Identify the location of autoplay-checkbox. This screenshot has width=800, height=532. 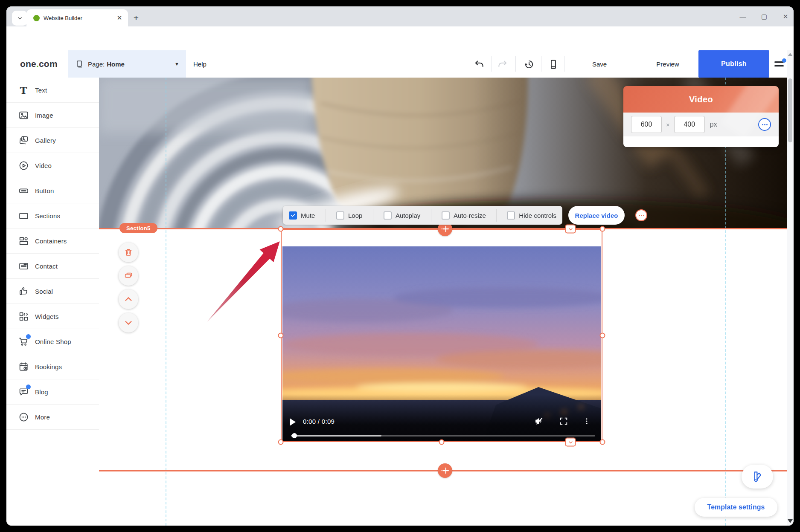
(387, 216).